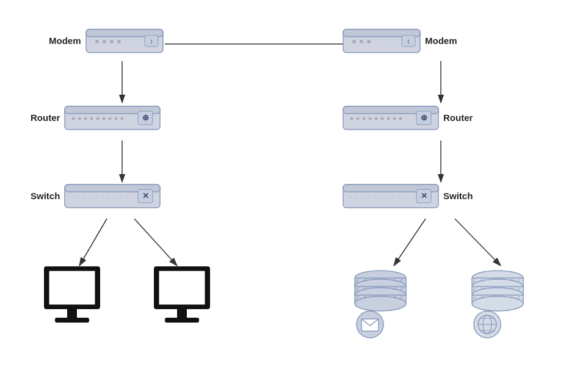 This screenshot has height=391, width=588. What do you see at coordinates (182, 301) in the screenshot?
I see `left-pc2` at bounding box center [182, 301].